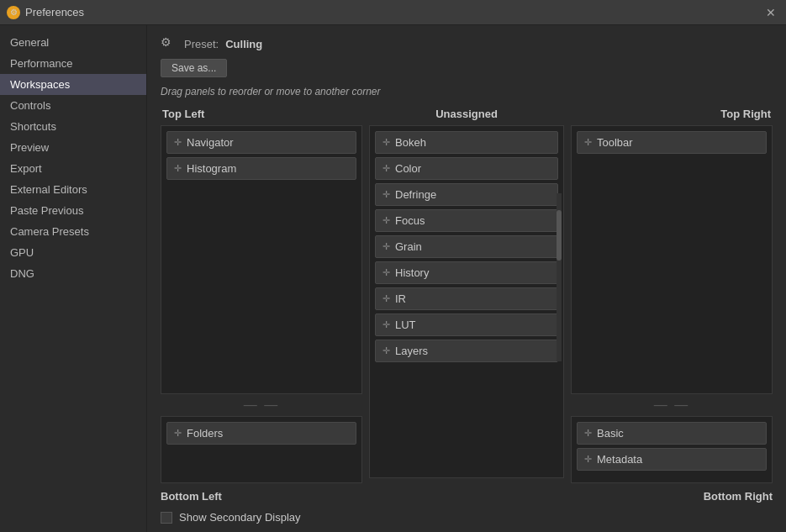  I want to click on close-button: ✕, so click(771, 13).